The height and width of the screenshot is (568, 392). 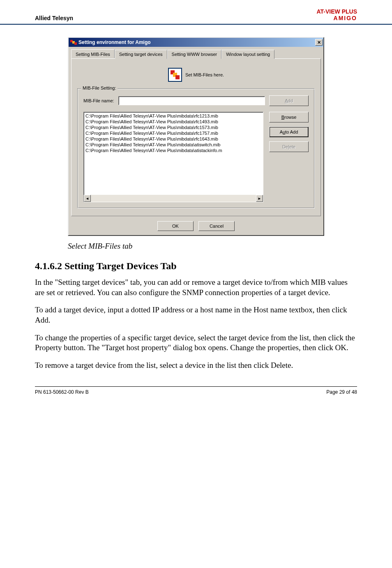 What do you see at coordinates (196, 245) in the screenshot?
I see `figure-caption: Select MIB-Files tab` at bounding box center [196, 245].